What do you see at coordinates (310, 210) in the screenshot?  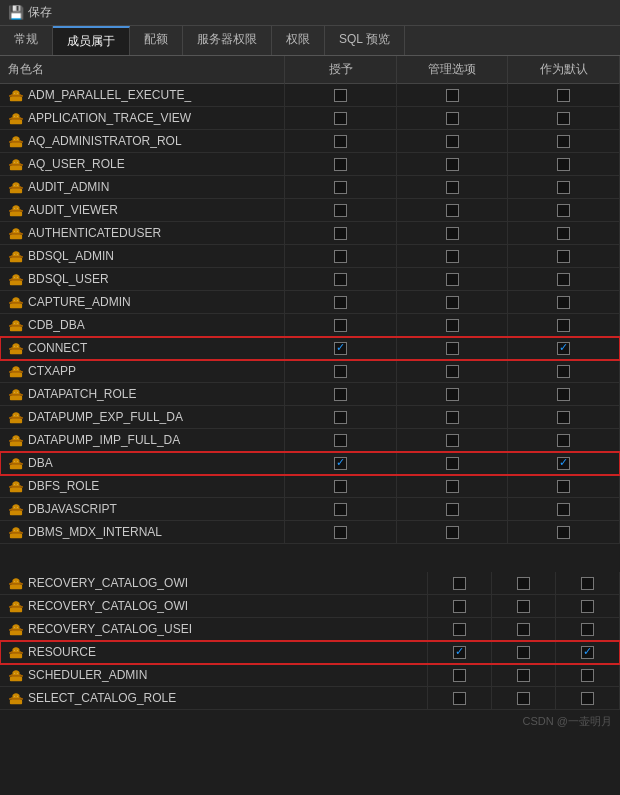 I see `table-row: AUDIT_VIEWER` at bounding box center [310, 210].